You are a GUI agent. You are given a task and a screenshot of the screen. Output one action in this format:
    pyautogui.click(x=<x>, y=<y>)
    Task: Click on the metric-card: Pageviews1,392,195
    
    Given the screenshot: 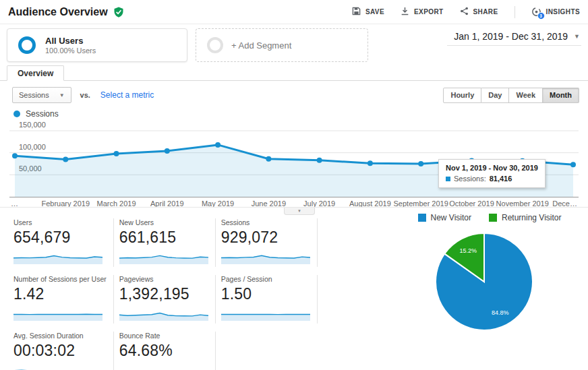 What is the action you would take?
    pyautogui.click(x=165, y=299)
    